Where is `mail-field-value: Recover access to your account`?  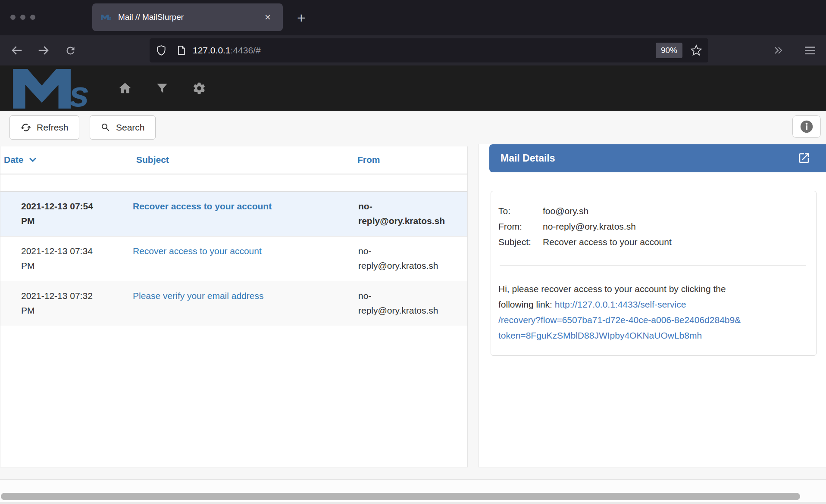 mail-field-value: Recover access to your account is located at coordinates (607, 242).